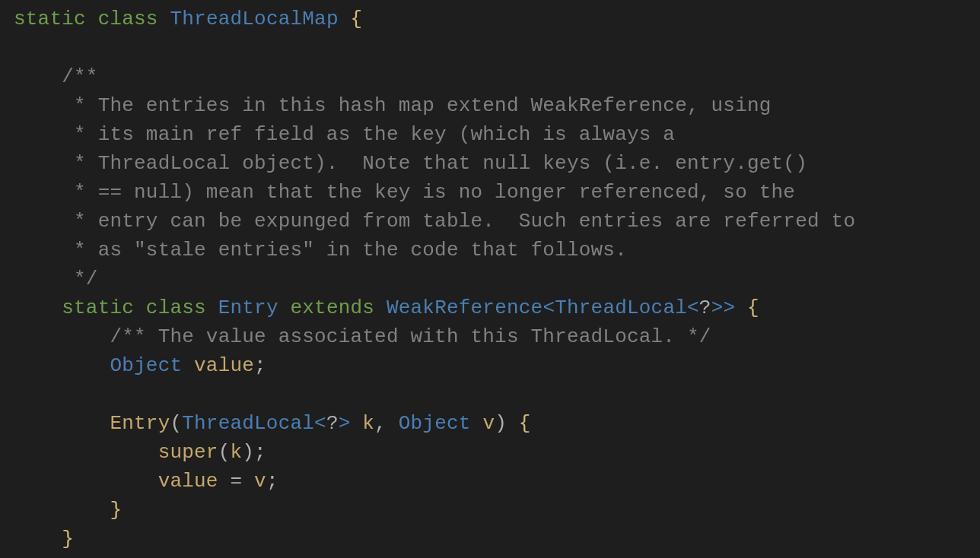 This screenshot has width=980, height=558. Describe the element at coordinates (189, 452) in the screenshot. I see `super-call: super` at that location.